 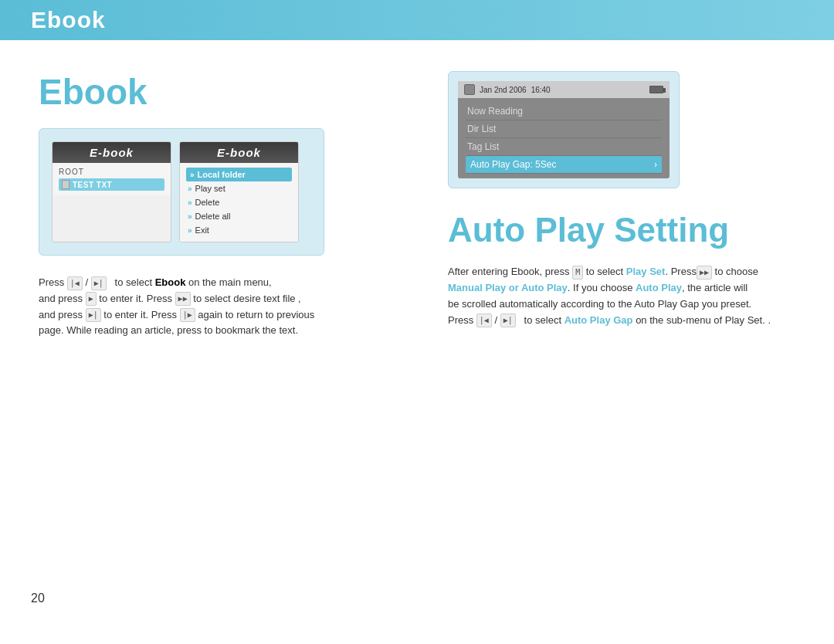 What do you see at coordinates (68, 20) in the screenshot?
I see `header-title: Ebook` at bounding box center [68, 20].